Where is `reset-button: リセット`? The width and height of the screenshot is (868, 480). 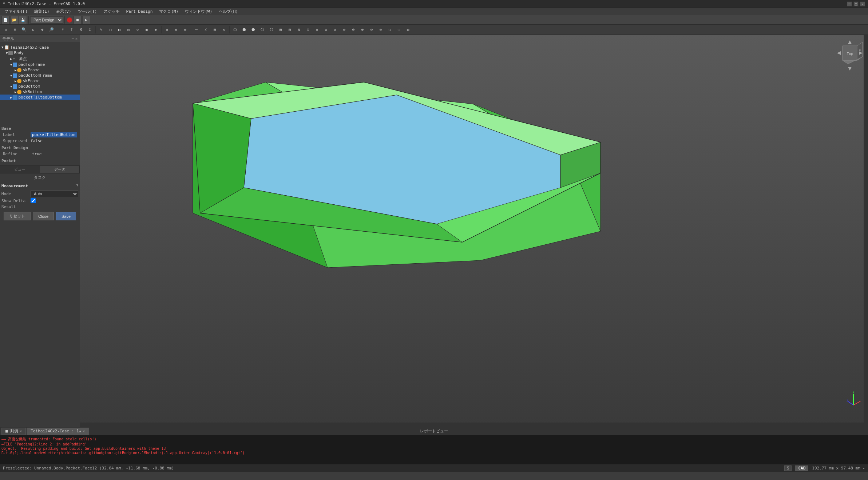
reset-button: リセット is located at coordinates (17, 216).